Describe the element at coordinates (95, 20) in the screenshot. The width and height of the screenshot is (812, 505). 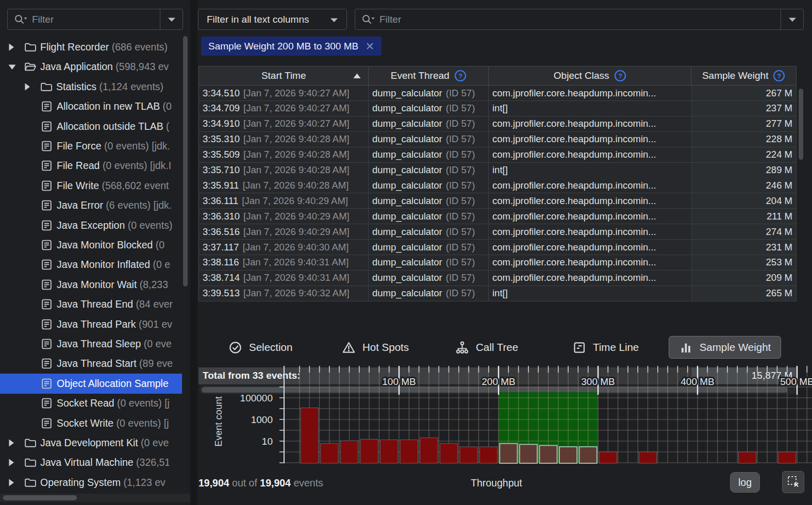
I see `sidebar-filter` at that location.